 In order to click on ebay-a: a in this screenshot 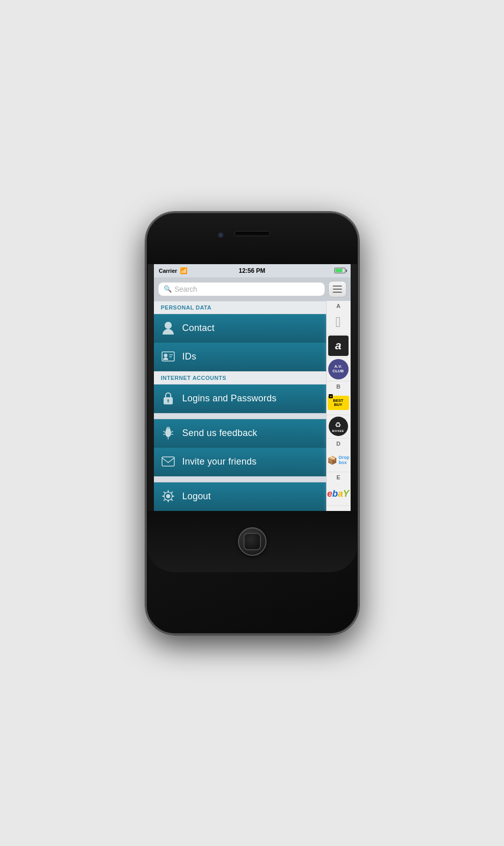, I will do `click(340, 494)`.